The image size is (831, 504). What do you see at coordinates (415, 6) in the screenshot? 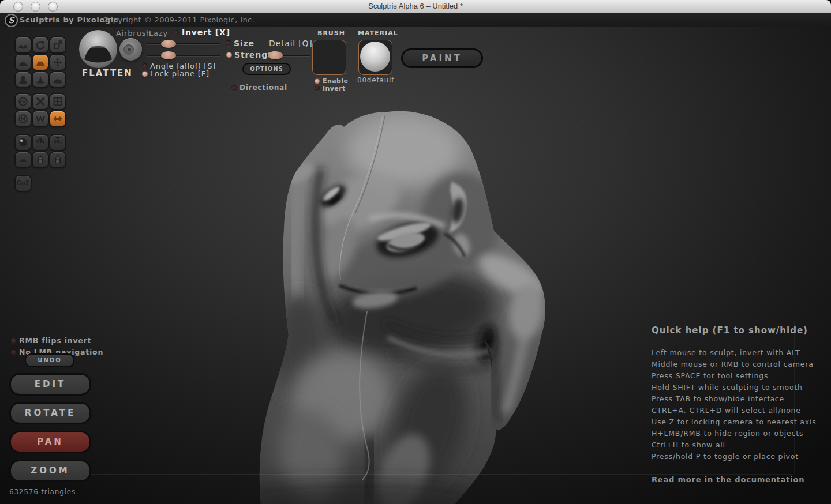
I see `window-title: Sculptris Alpha 6 – Untitled *` at bounding box center [415, 6].